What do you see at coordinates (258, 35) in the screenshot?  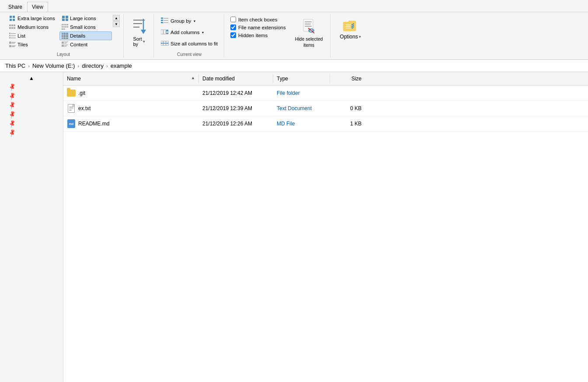 I see `hidden-items-toggle: Hidden items` at bounding box center [258, 35].